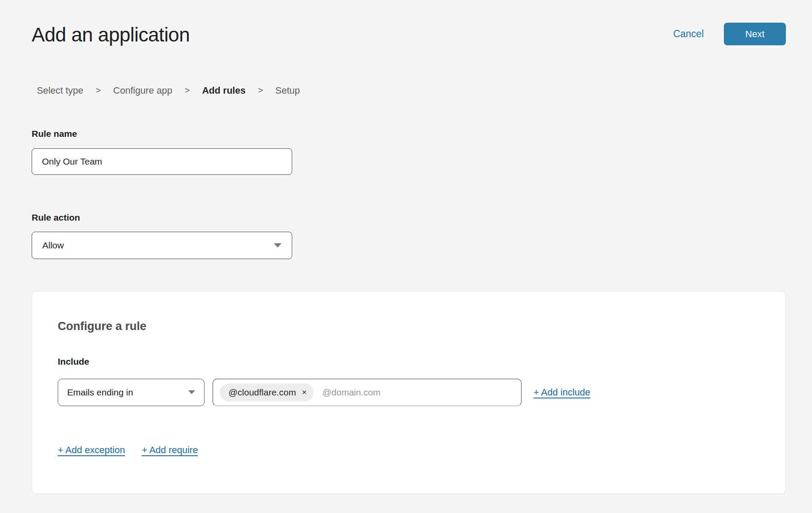  What do you see at coordinates (169, 450) in the screenshot?
I see `add-require-link: + Add require` at bounding box center [169, 450].